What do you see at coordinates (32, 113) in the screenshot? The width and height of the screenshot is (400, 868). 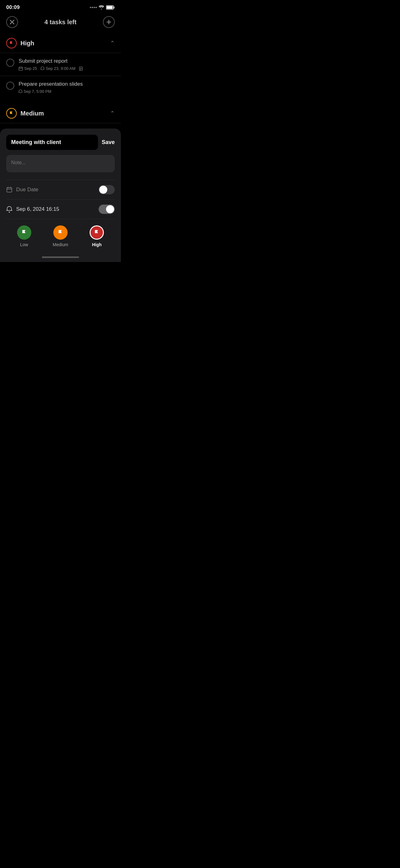 I see `medium-section-label: Medium` at bounding box center [32, 113].